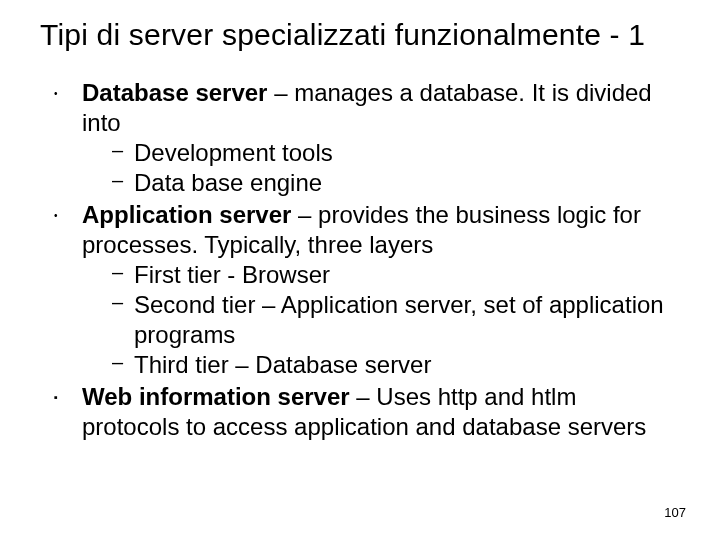  What do you see at coordinates (186, 214) in the screenshot?
I see `item-bold: Application server` at bounding box center [186, 214].